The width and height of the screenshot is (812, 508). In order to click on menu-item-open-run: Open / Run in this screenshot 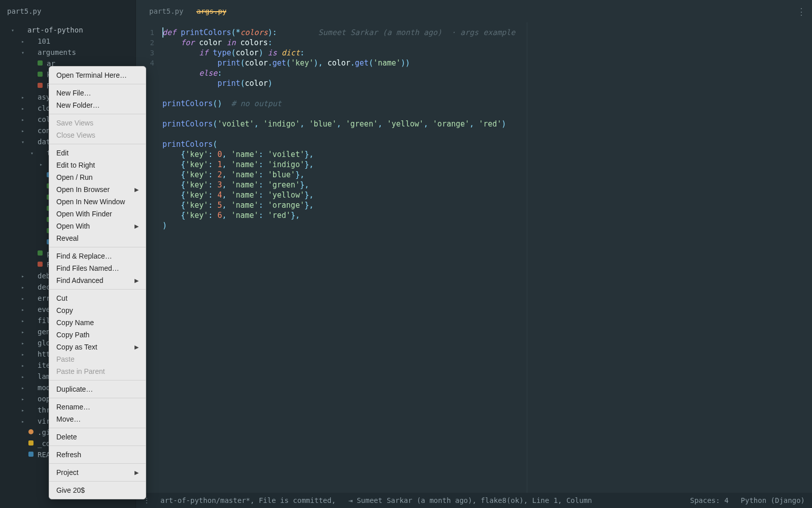, I will do `click(97, 177)`.